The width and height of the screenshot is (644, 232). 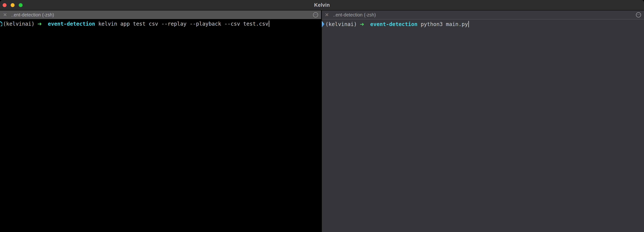 I want to click on tab-bar-left: ✕ ..ent-detection (-zsh) ⋯, so click(x=160, y=15).